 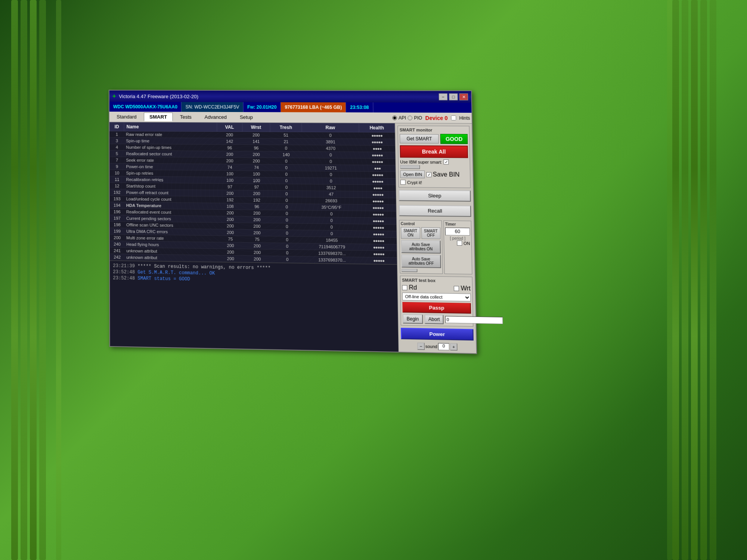 What do you see at coordinates (437, 308) in the screenshot?
I see `passp-button: Passp` at bounding box center [437, 308].